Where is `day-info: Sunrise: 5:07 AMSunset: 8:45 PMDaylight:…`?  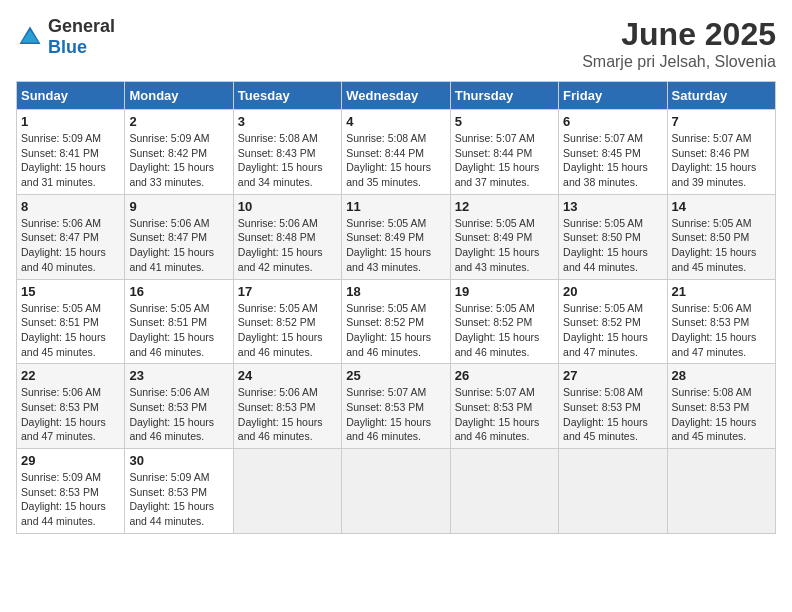
day-info: Sunrise: 5:07 AMSunset: 8:45 PMDaylight:… is located at coordinates (612, 160).